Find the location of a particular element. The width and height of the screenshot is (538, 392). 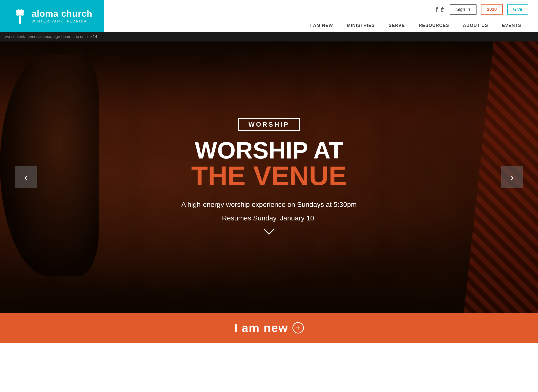

next-arrow-icon: › is located at coordinates (512, 177).